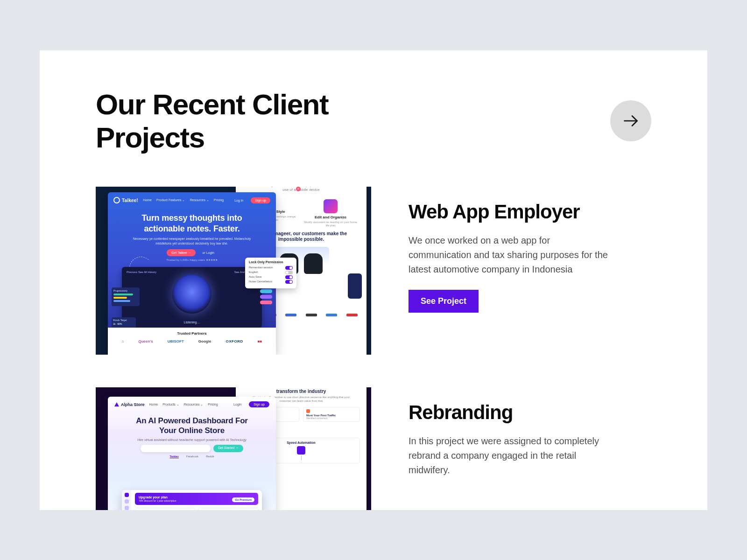 Image resolution: width=747 pixels, height=560 pixels. I want to click on mock2-logo: Alpha Store, so click(130, 405).